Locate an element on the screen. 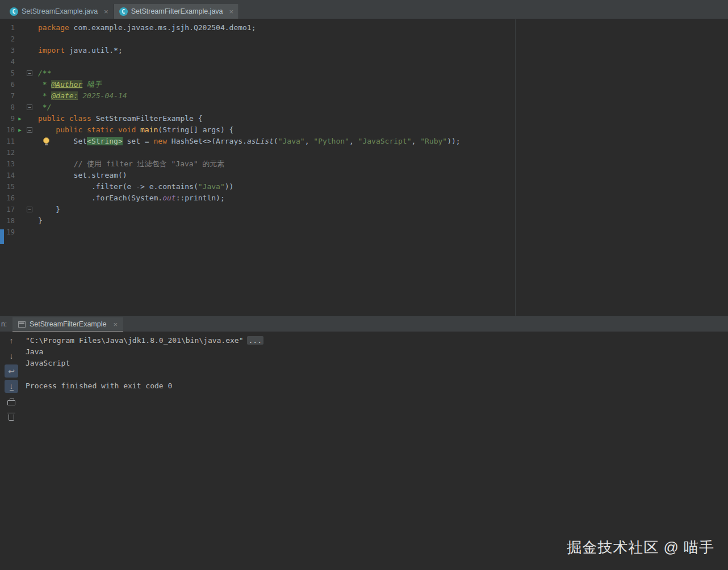 This screenshot has width=728, height=570. tab-setstreamexample: C SetStreamExample.java × is located at coordinates (59, 11).